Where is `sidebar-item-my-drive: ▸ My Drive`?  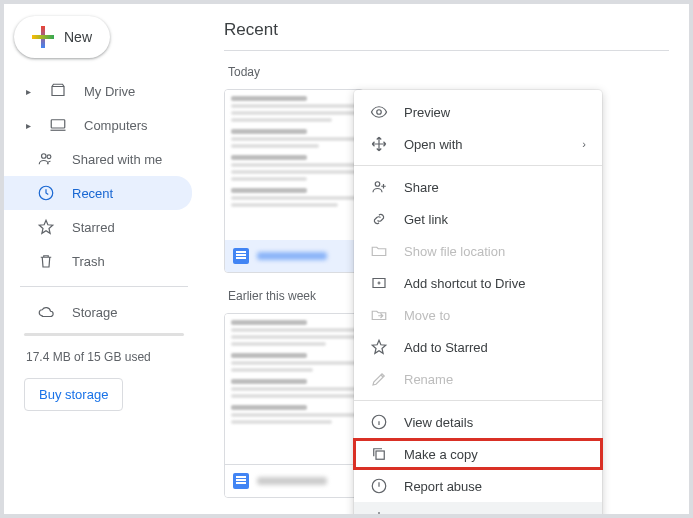
sidebar-item-my-drive: ▸ My Drive is located at coordinates (98, 91).